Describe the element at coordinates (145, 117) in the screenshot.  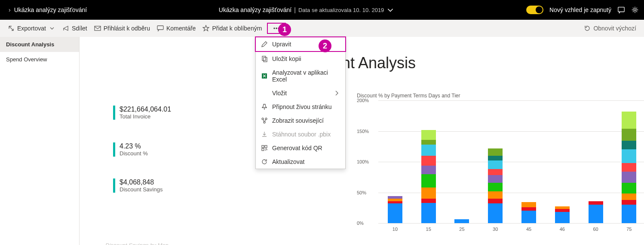
I see `kpi-label: Total Invoice` at that location.